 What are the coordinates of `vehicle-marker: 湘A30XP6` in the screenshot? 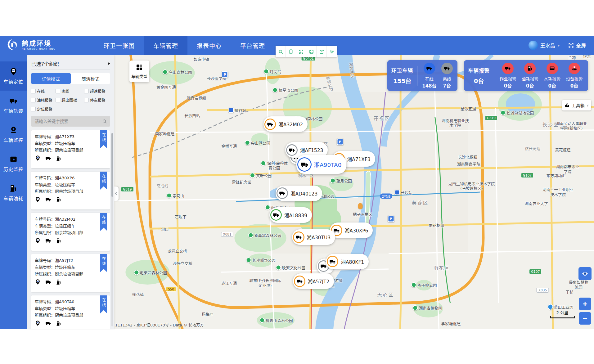 It's located at (351, 230).